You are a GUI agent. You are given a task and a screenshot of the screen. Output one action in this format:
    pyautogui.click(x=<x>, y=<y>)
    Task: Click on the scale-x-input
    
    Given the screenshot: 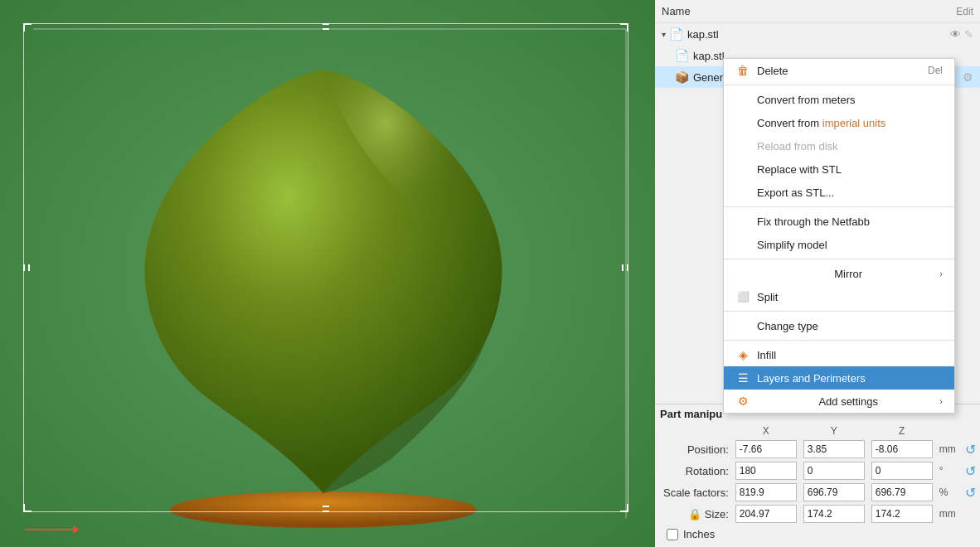 What is the action you would take?
    pyautogui.click(x=766, y=492)
    